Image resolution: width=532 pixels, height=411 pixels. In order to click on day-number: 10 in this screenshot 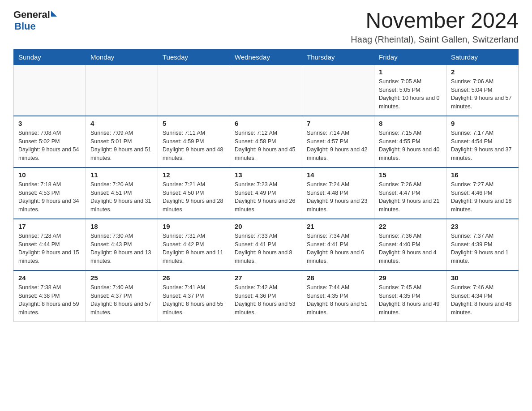, I will do `click(50, 175)`.